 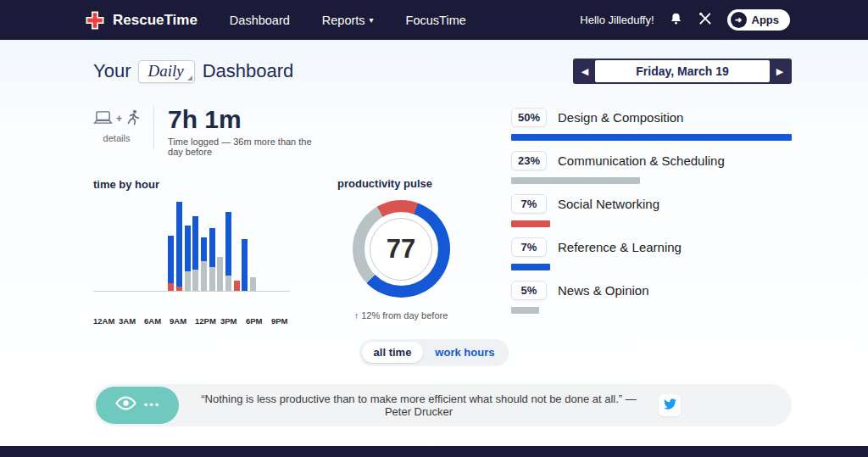 What do you see at coordinates (284, 320) in the screenshot?
I see `hour-axis-tick: 9PM` at bounding box center [284, 320].